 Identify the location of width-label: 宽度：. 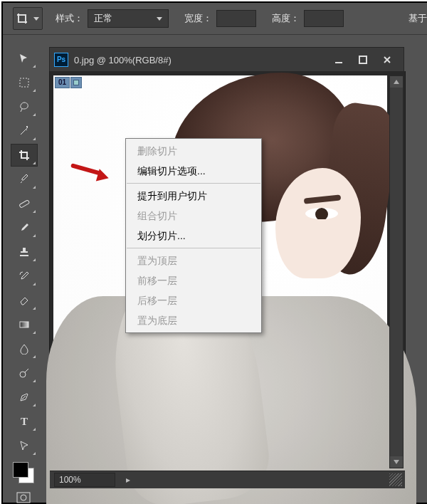
(198, 19).